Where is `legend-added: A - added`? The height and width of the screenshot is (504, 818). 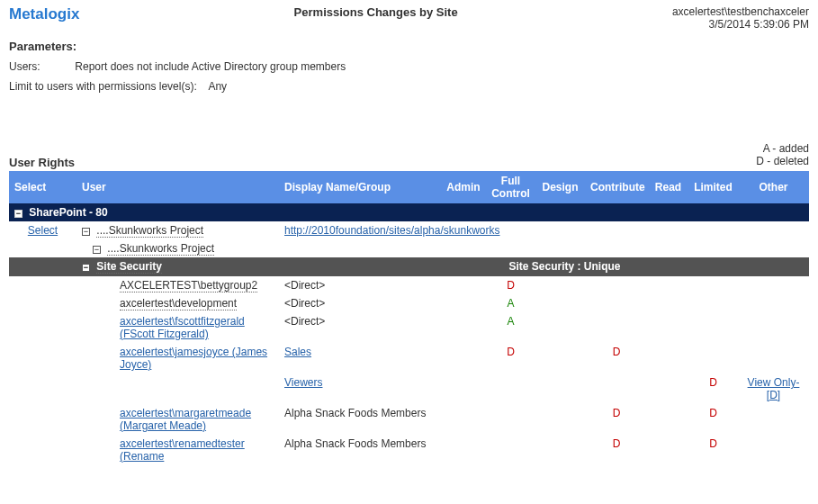 legend-added: A - added is located at coordinates (409, 148).